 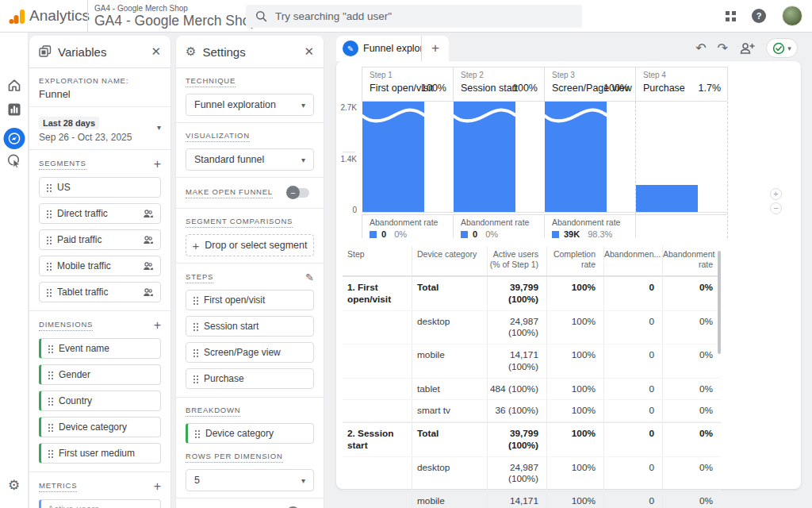 I want to click on breakdown-chip: Device category, so click(x=250, y=433).